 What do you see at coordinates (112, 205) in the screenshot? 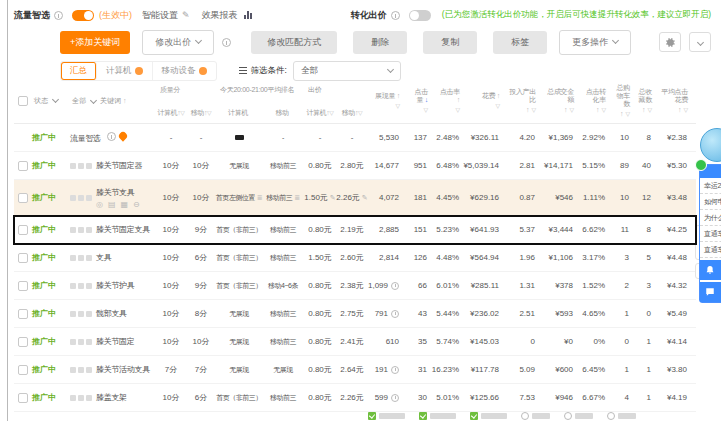
I see `panel-icon: ▤` at bounding box center [112, 205].